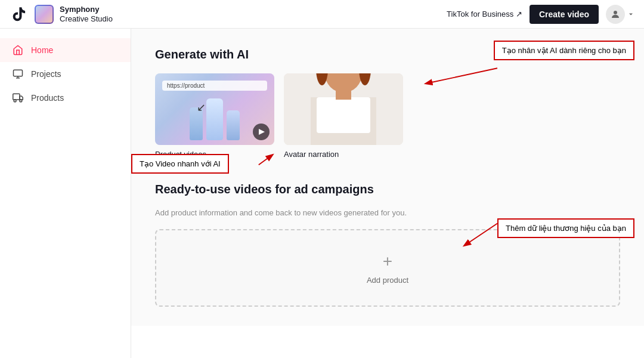 The height and width of the screenshot is (358, 644). What do you see at coordinates (215, 116) in the screenshot?
I see `product-videos-card: https://product ↙` at bounding box center [215, 116].